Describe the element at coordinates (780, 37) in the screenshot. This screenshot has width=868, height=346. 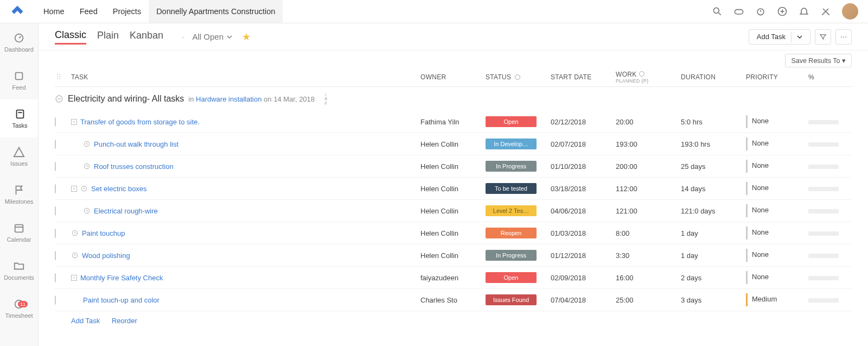
I see `add-task-button: Add Task` at that location.